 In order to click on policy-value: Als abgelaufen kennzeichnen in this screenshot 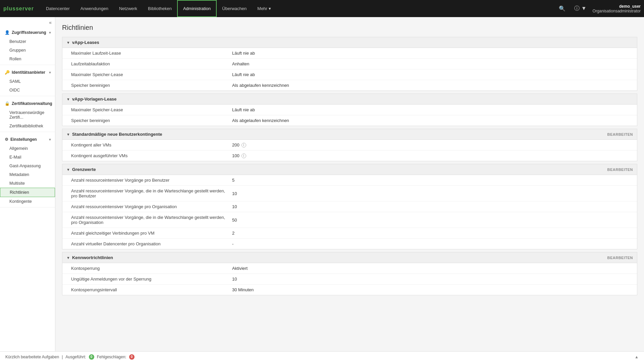, I will do `click(261, 85)`.